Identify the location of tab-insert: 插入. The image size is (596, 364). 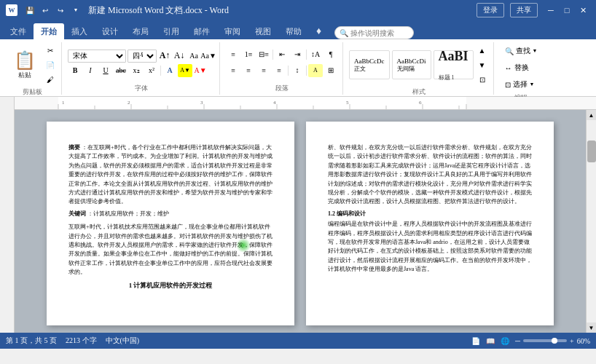
(79, 31).